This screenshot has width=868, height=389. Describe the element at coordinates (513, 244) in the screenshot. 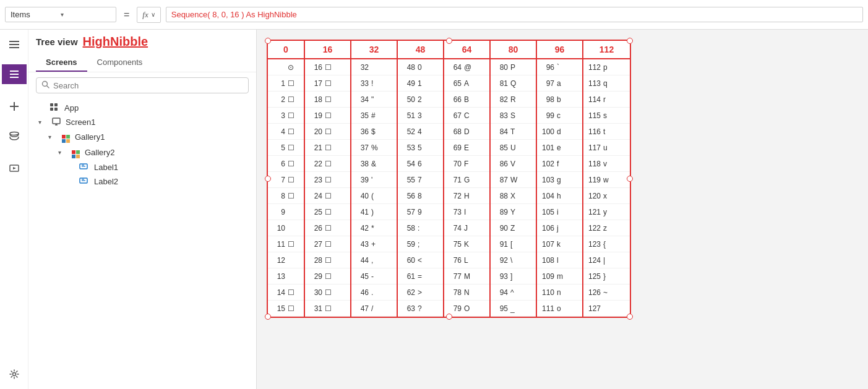

I see `table-cell: 91[` at that location.